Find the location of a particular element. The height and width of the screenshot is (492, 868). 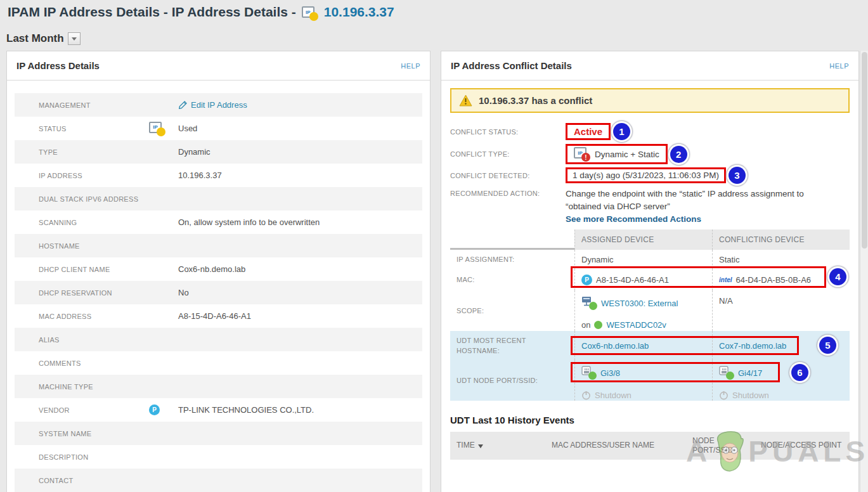

udt-hostname-row: UDT MOST RECENT HOSTNAME: Cox6-nb.demo.l… is located at coordinates (650, 346).